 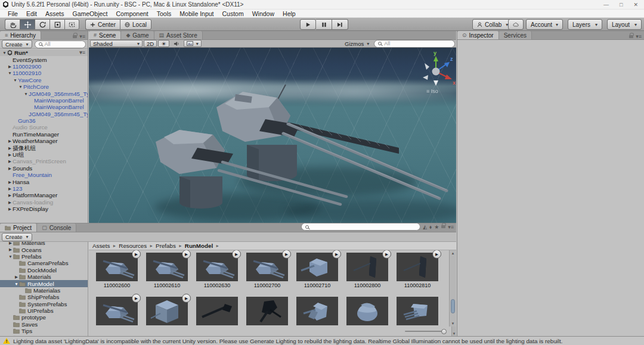 What do you see at coordinates (44, 60) in the screenshot?
I see `hierarchy-item: EventSystem` at bounding box center [44, 60].